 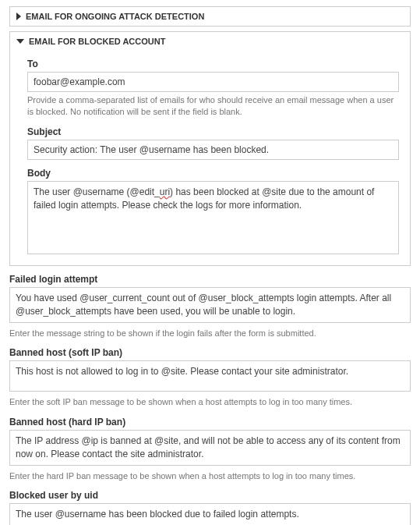 What do you see at coordinates (210, 448) in the screenshot?
I see `hard-ban-textarea` at bounding box center [210, 448].